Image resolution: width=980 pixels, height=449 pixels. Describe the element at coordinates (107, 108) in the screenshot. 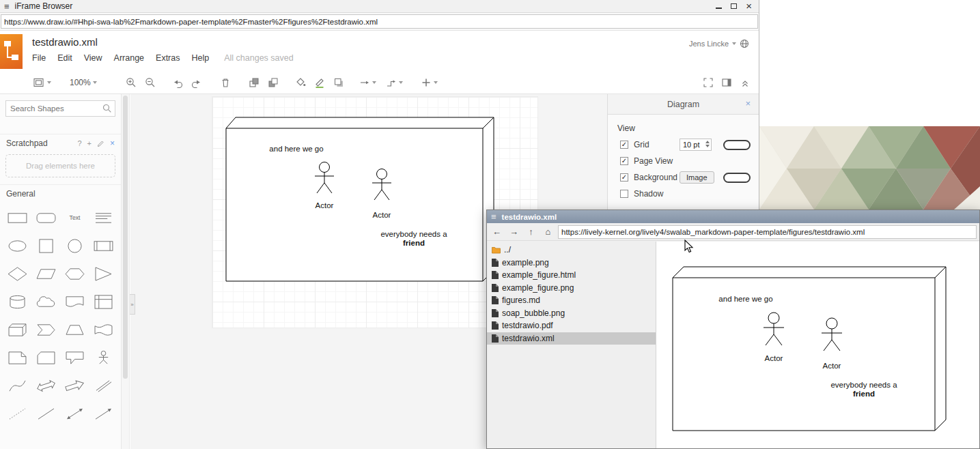

I see `search-icon` at that location.